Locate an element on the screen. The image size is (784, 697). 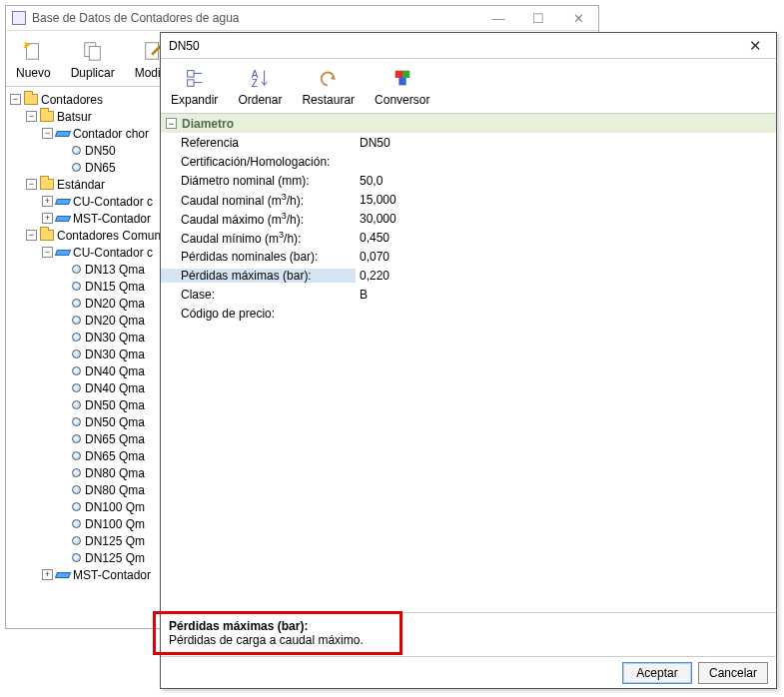
property-value: 50,0 is located at coordinates (565, 181).